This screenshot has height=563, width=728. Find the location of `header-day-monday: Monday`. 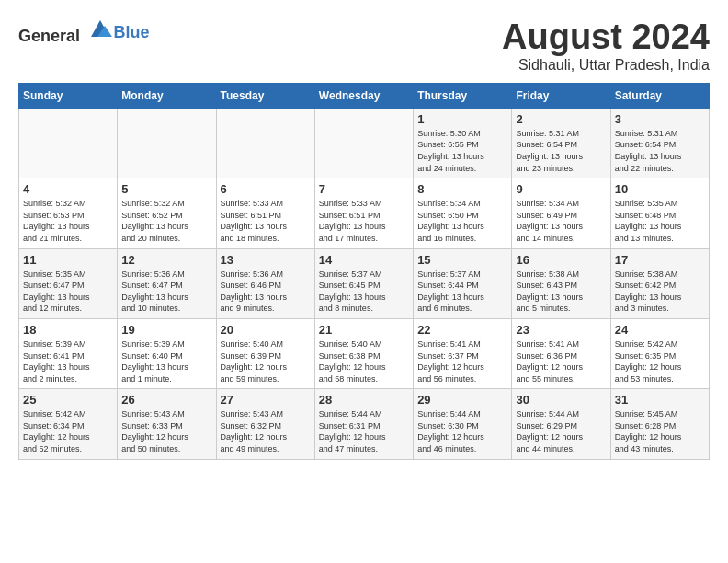

header-day-monday: Monday is located at coordinates (167, 96).